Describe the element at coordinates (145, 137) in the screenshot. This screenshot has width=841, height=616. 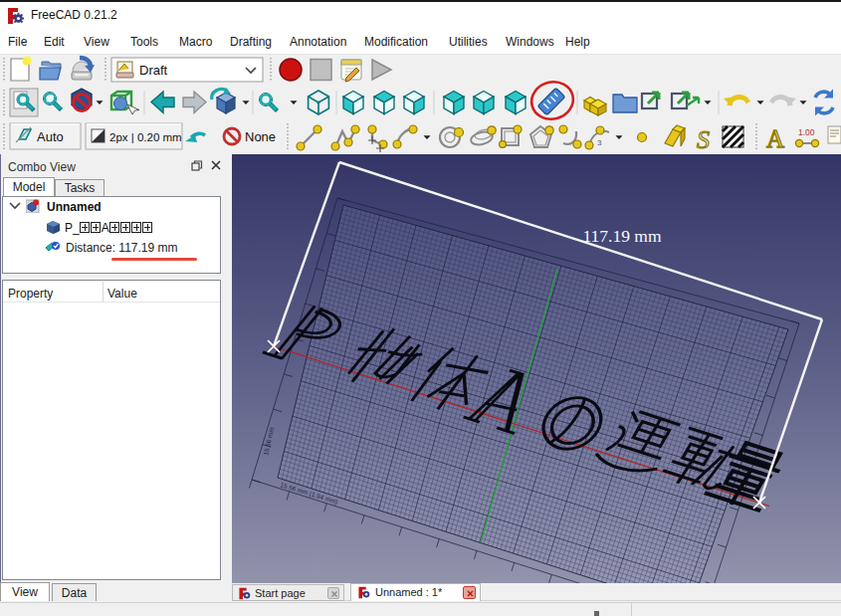
I see `svg-text: 2px | 0.20 mm` at that location.